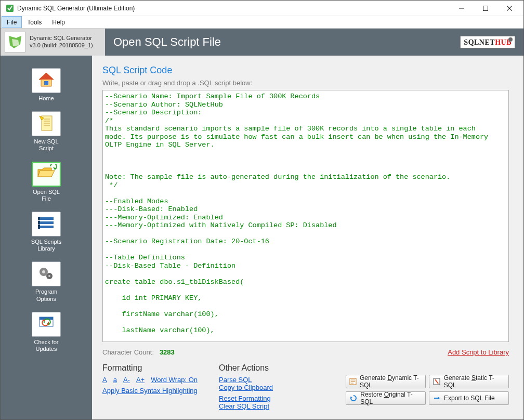 This screenshot has width=524, height=420. What do you see at coordinates (115, 379) in the screenshot?
I see `format-lowercase-link: a` at bounding box center [115, 379].